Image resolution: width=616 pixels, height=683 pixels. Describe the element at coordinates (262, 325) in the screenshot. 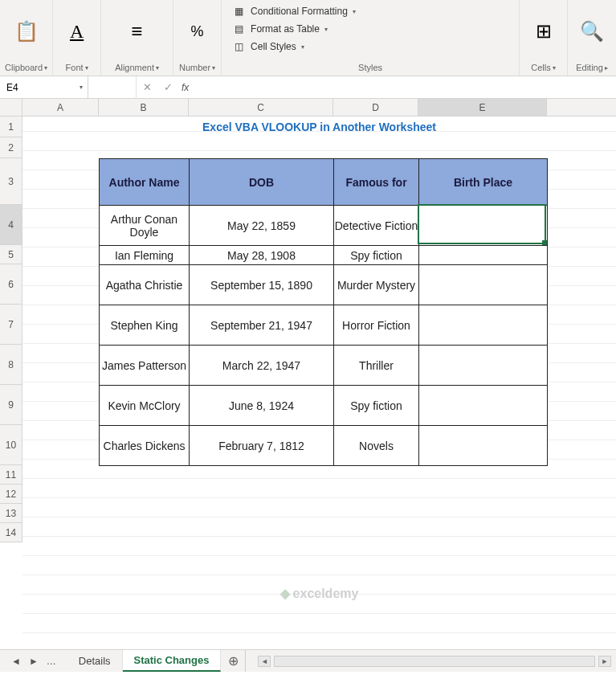

I see `table-cell: September 21, 1947` at that location.